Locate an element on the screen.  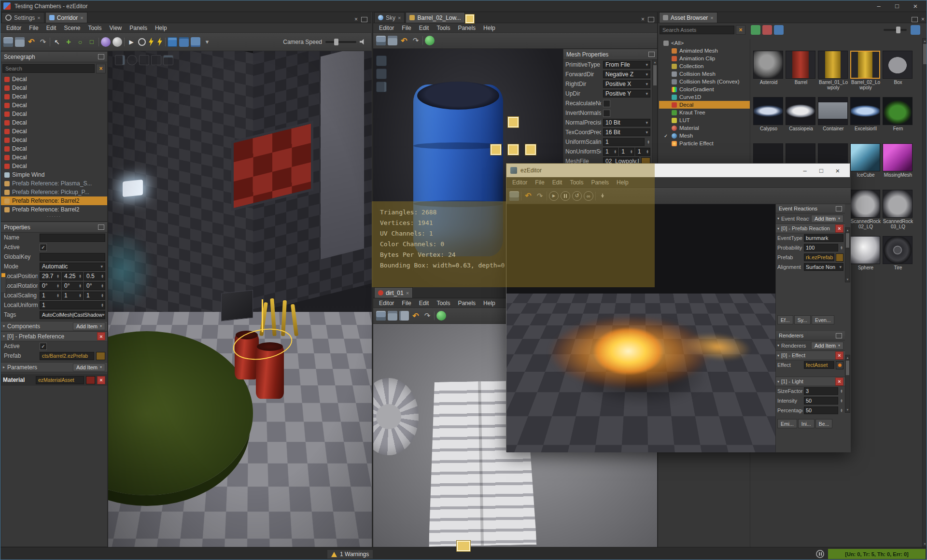
panel-tab: Emi... is located at coordinates (787, 424).